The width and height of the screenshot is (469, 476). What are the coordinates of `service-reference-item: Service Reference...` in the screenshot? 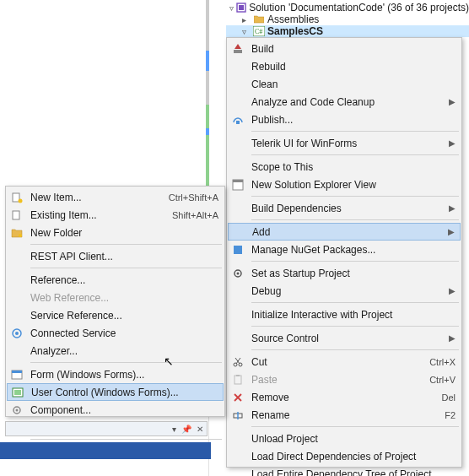 It's located at (115, 316).